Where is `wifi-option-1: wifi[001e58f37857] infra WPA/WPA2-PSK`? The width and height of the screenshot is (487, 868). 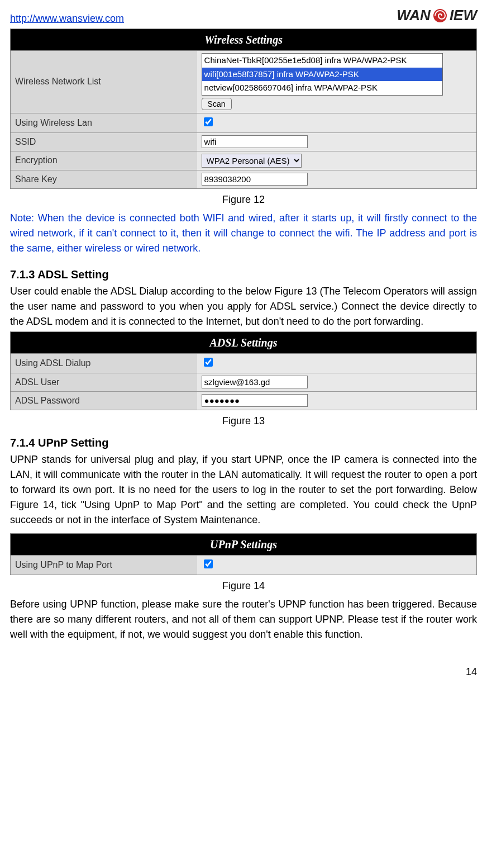
wifi-option-1: wifi[001e58f37857] infra WPA/WPA2-PSK is located at coordinates (322, 75).